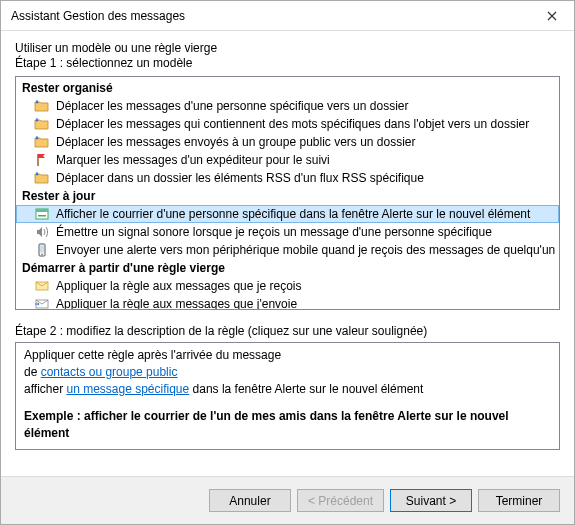 The width and height of the screenshot is (575, 525). Describe the element at coordinates (288, 214) in the screenshot. I see `template-item: Afficher le courrier d'une personne spéc…` at that location.